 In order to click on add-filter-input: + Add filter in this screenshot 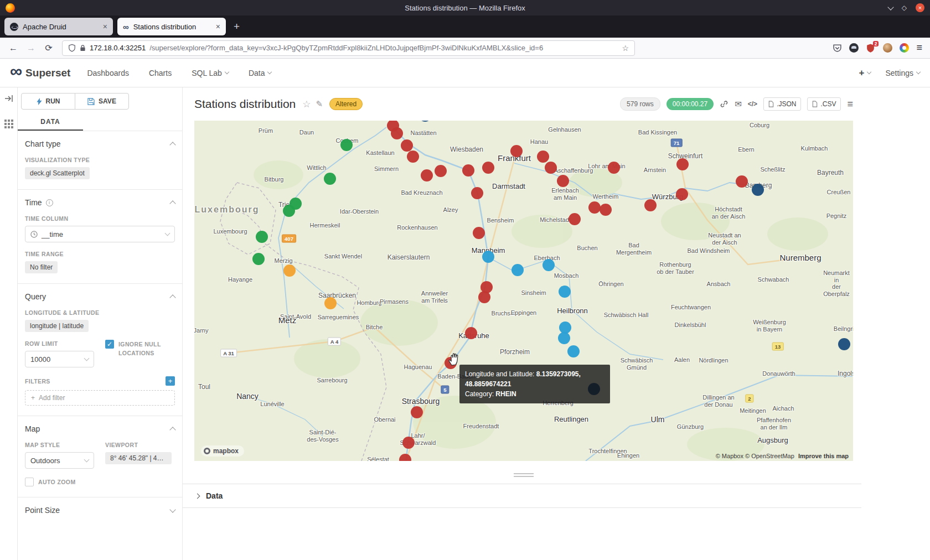, I will do `click(100, 398)`.